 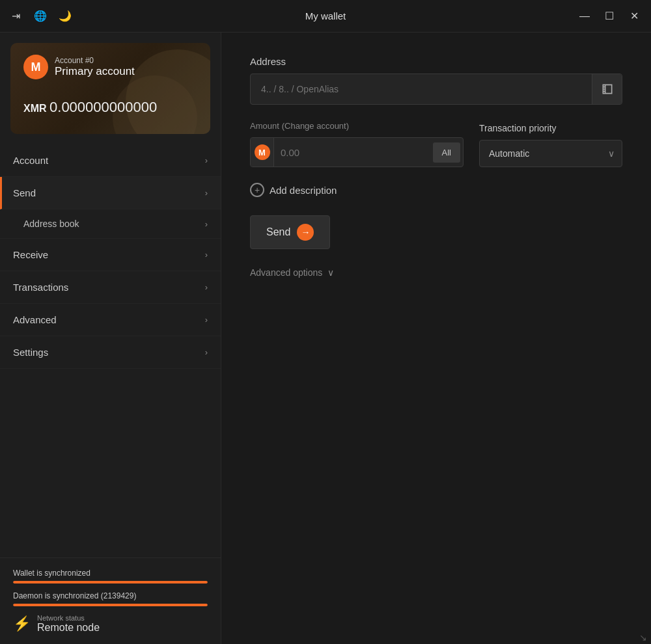 I want to click on send-button: Send →, so click(x=290, y=232).